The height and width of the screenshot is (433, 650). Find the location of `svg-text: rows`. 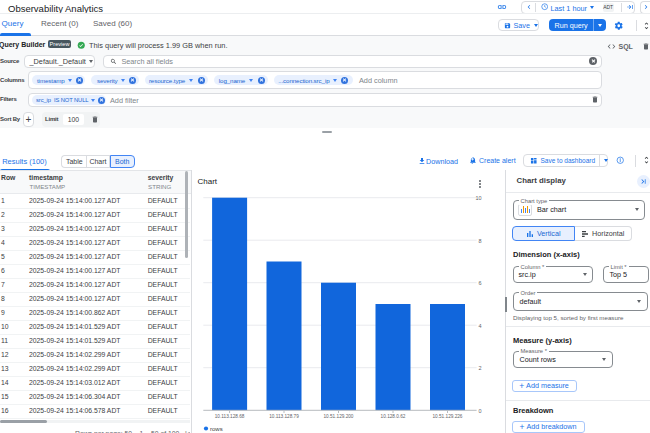

svg-text: rows is located at coordinates (216, 429).